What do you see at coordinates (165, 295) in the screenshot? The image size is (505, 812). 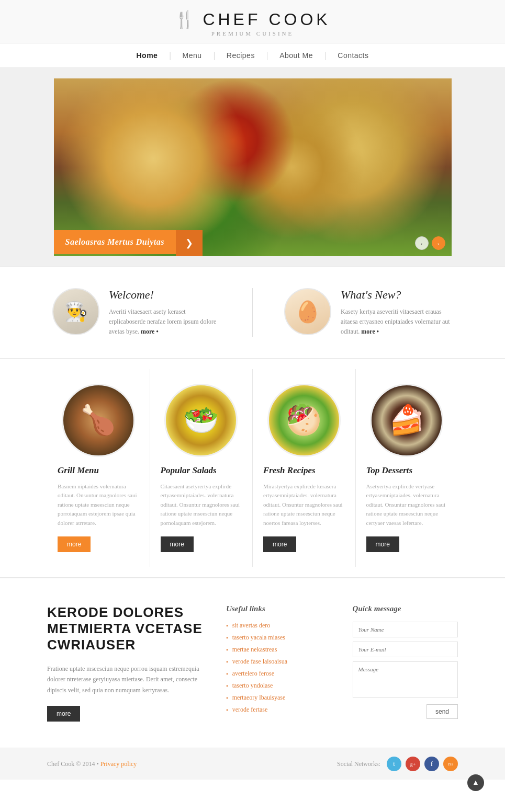 I see `welcome-title: Welcome!` at bounding box center [165, 295].